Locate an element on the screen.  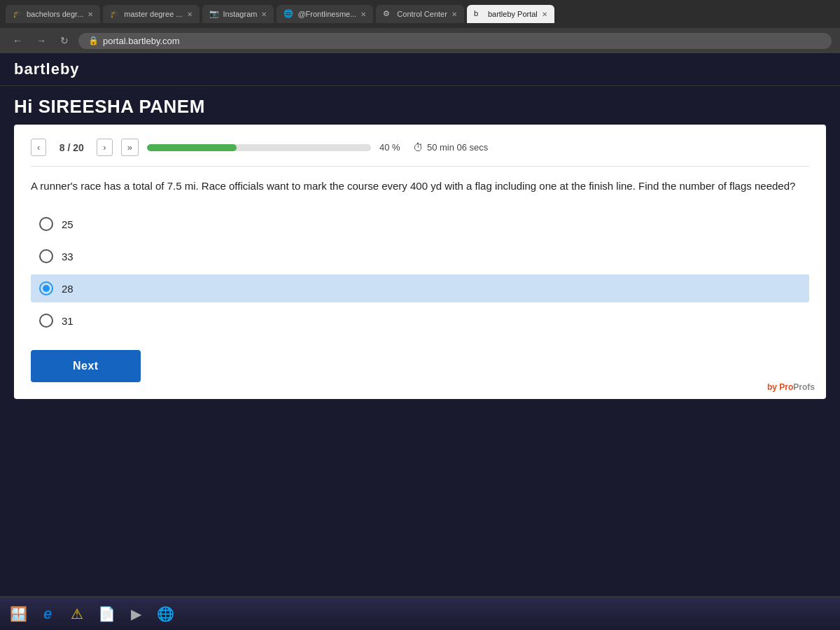
tab-instagram: 📷 Instagram ✕ is located at coordinates (238, 14).